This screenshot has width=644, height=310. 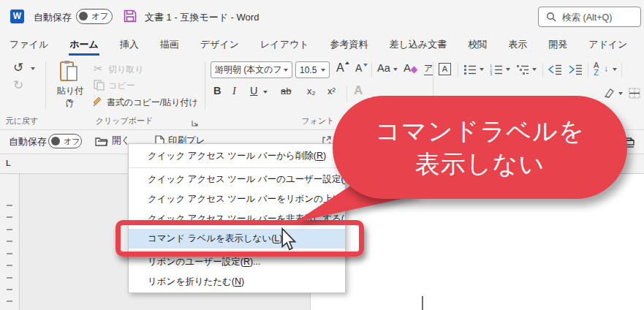 What do you see at coordinates (33, 69) in the screenshot?
I see `undo-chevron-icon` at bounding box center [33, 69].